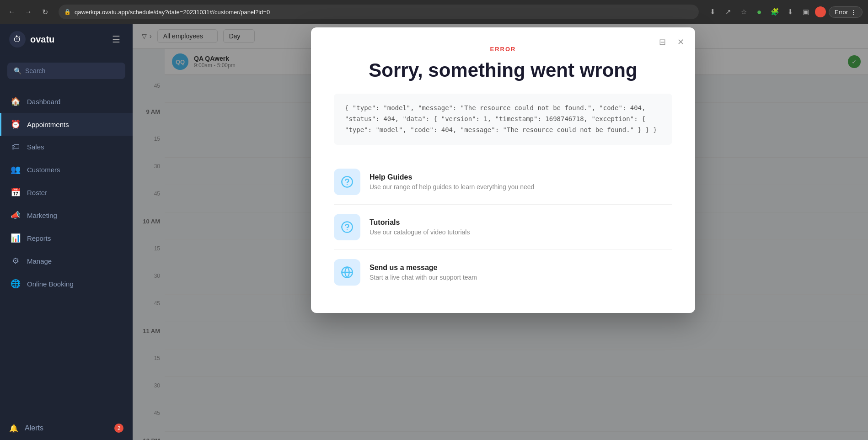  Describe the element at coordinates (423, 268) in the screenshot. I see `send-message-title: Send us a message` at that location.